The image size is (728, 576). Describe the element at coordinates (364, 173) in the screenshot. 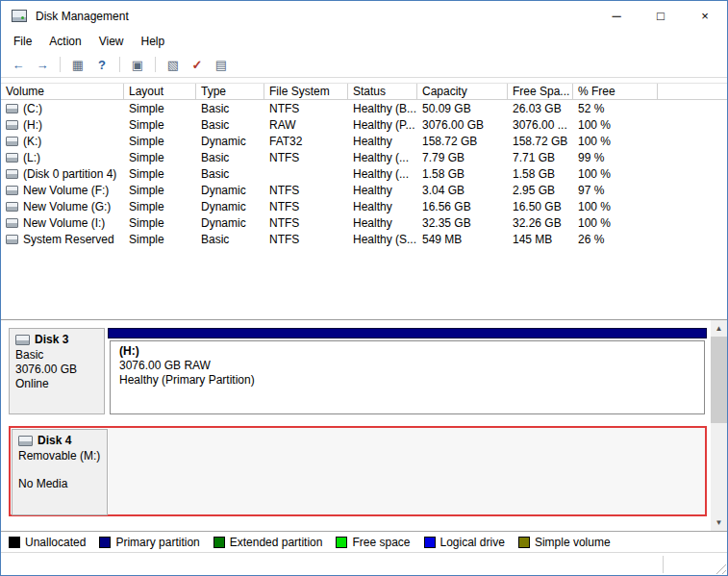

I see `table-row: (Disk 0 partition 4) Simple Basic Health…` at that location.